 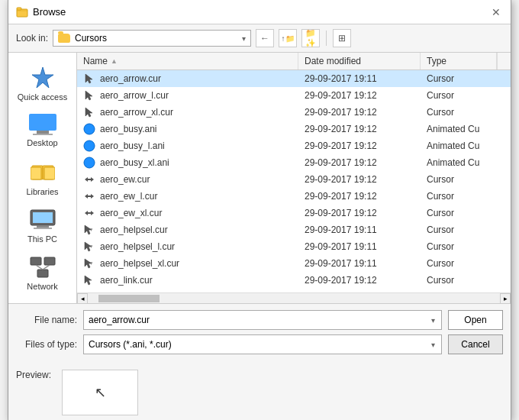 I want to click on col-header-type: Type, so click(x=459, y=61).